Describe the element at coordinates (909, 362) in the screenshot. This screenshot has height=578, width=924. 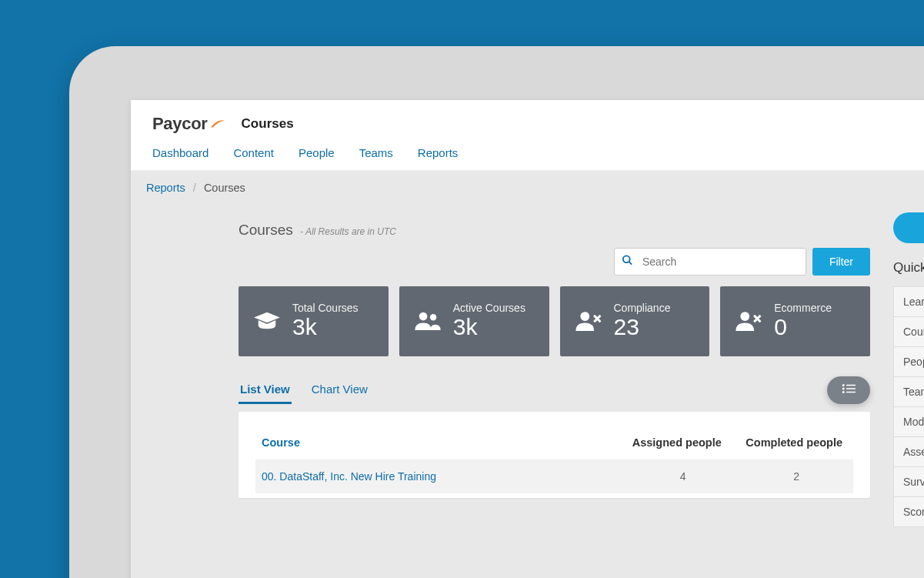
I see `quick-report-people: People` at that location.